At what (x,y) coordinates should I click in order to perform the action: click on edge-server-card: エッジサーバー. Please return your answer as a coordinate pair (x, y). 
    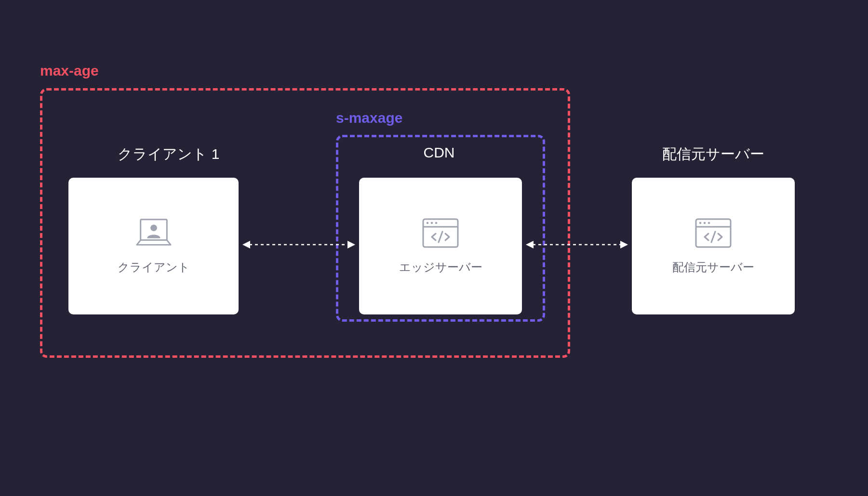
    Looking at the image, I should click on (441, 246).